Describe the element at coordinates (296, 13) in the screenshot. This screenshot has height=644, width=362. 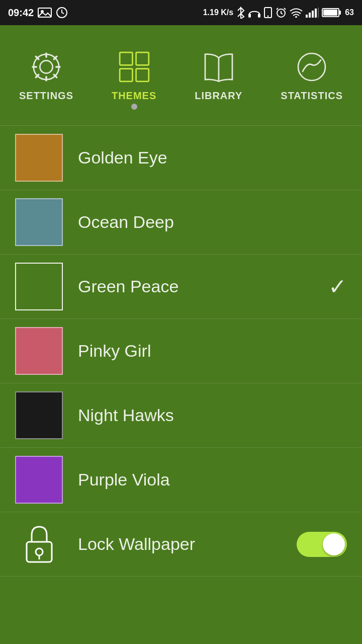
I see `wifi-icon` at that location.